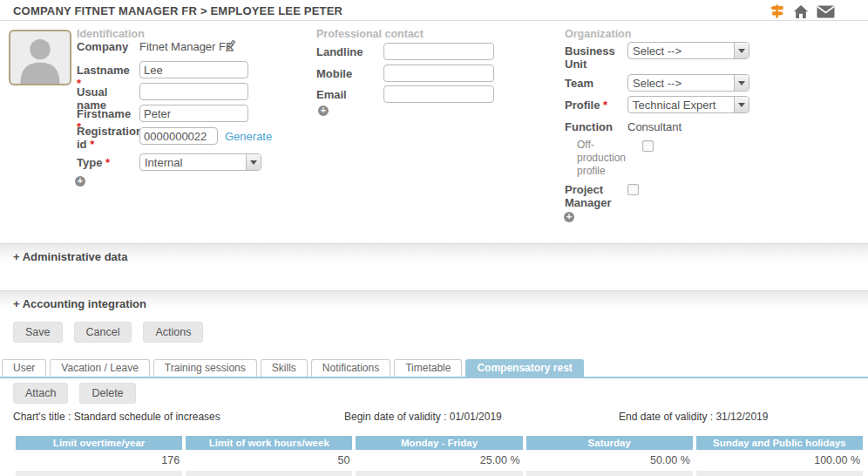 This screenshot has width=868, height=476. What do you see at coordinates (434, 369) in the screenshot?
I see `employee-tabs: User Vacation / Leave Training sessions …` at bounding box center [434, 369].